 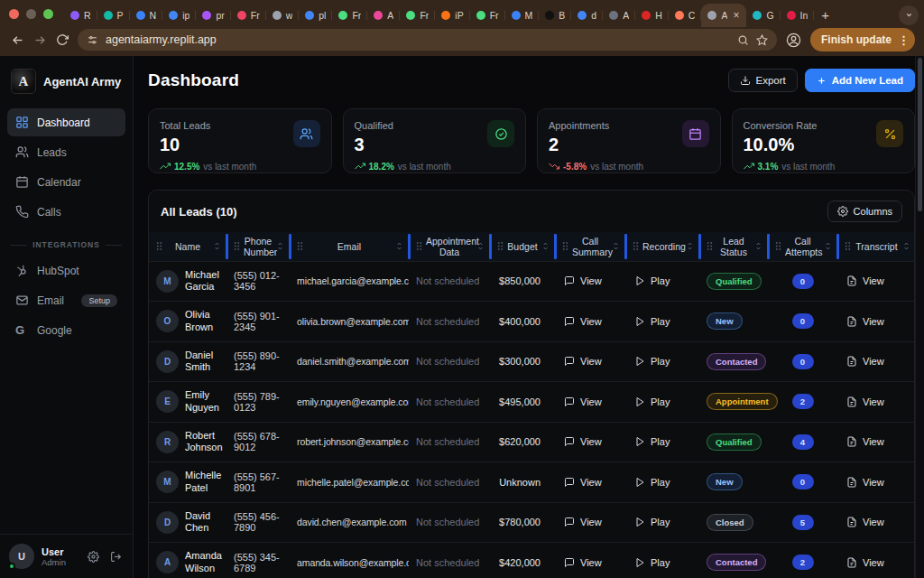 I want to click on browser-tab: R, so click(x=81, y=15).